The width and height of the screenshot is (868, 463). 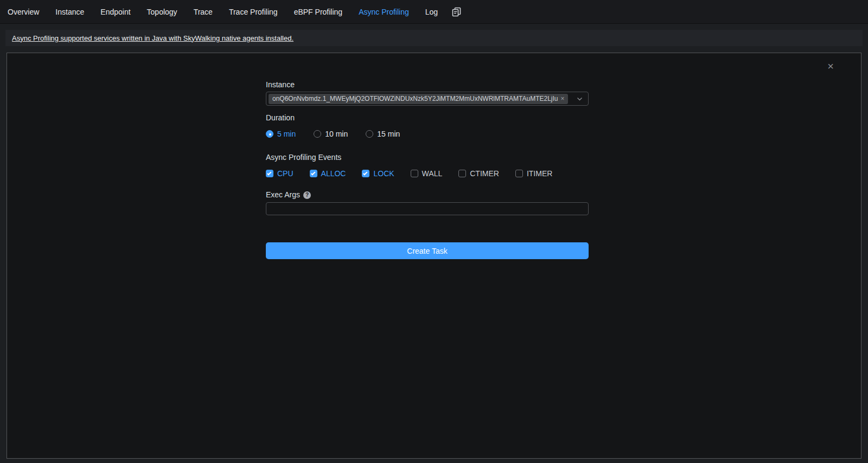 What do you see at coordinates (427, 170) in the screenshot?
I see `async-profiling-form: Instance onQ6OnNvbmdz.1_MWEyMjQ2OTFlOWZi…` at bounding box center [427, 170].